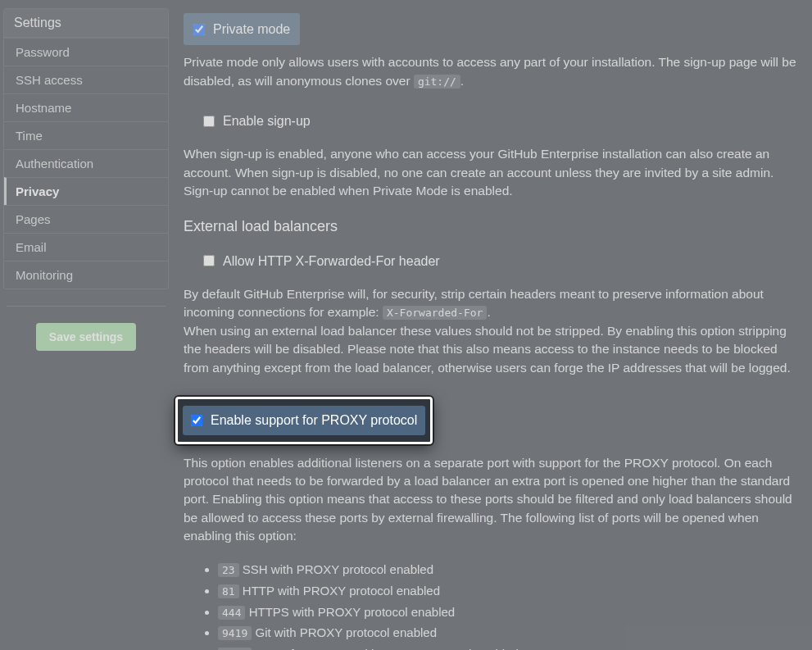  Describe the element at coordinates (492, 72) in the screenshot. I see `private-mode-description: Private mode only allows users with acco…` at that location.